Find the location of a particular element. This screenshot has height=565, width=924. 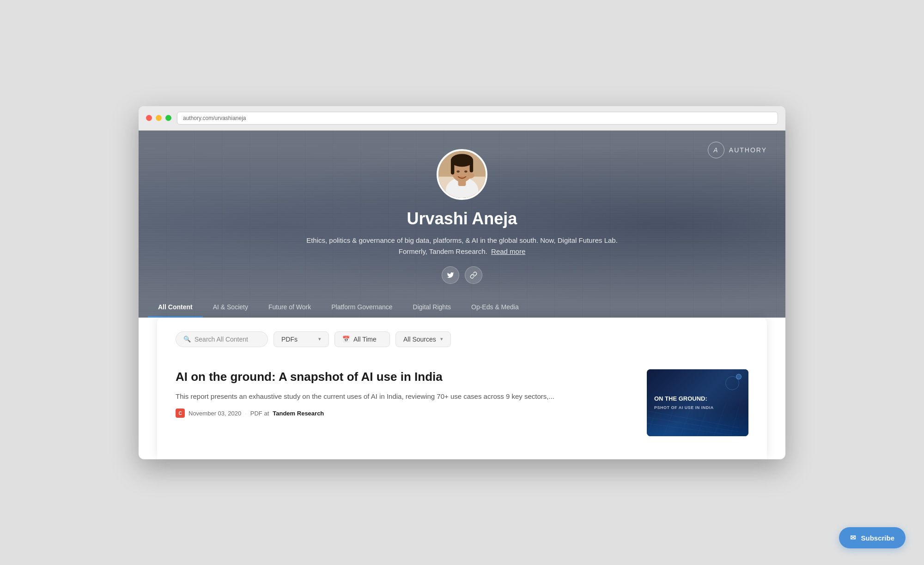

calendar-icon: 📅 is located at coordinates (346, 339).